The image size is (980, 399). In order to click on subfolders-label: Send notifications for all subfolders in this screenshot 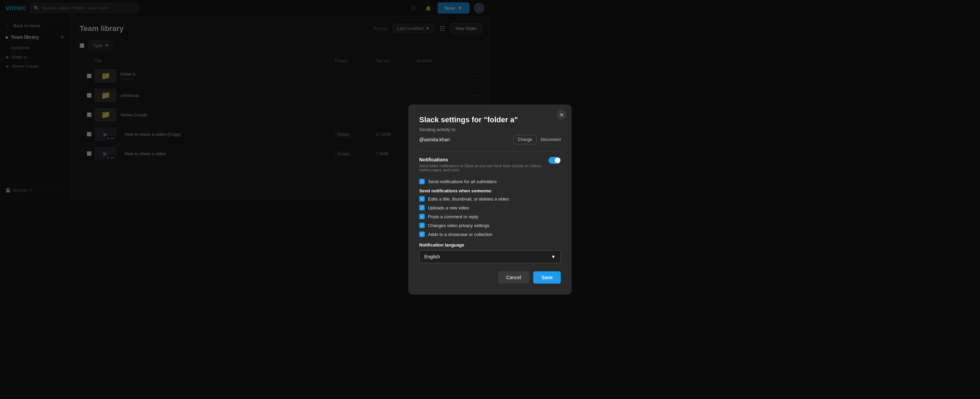, I will do `click(459, 182)`.